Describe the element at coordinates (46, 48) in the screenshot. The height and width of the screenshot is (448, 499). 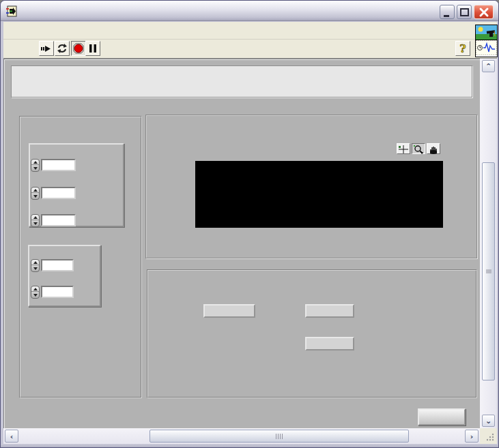
I see `run-button` at that location.